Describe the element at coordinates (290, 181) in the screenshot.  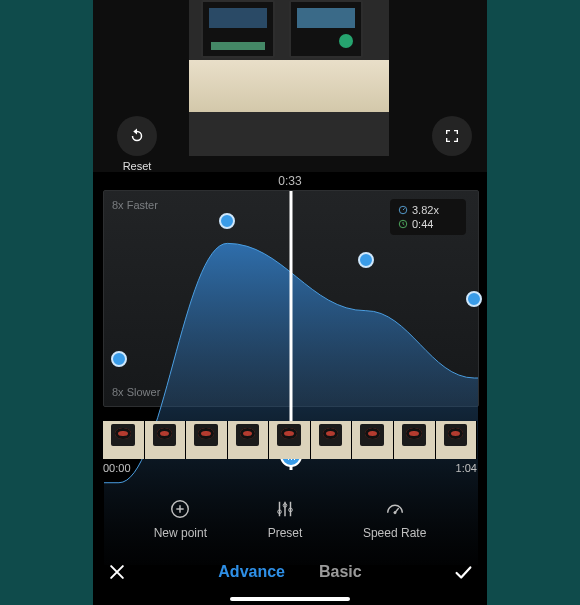
I see `playhead-time: 0:33` at that location.